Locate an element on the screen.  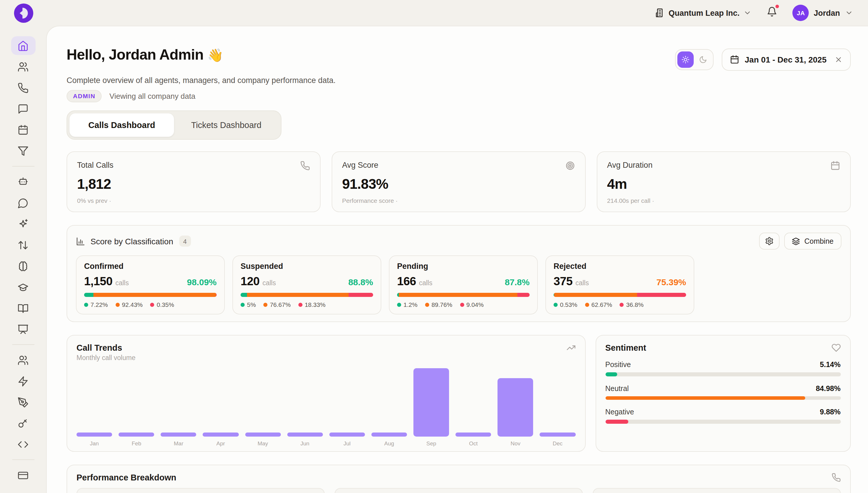
sidebar-item-presentation is located at coordinates (23, 329).